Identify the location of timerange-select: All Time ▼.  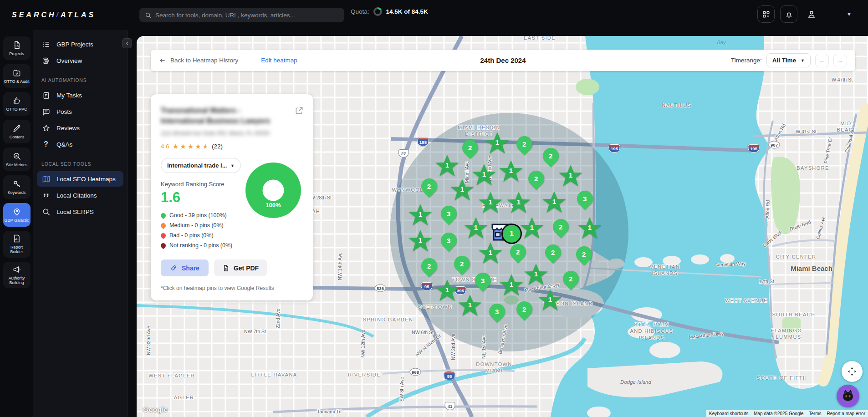
(789, 60).